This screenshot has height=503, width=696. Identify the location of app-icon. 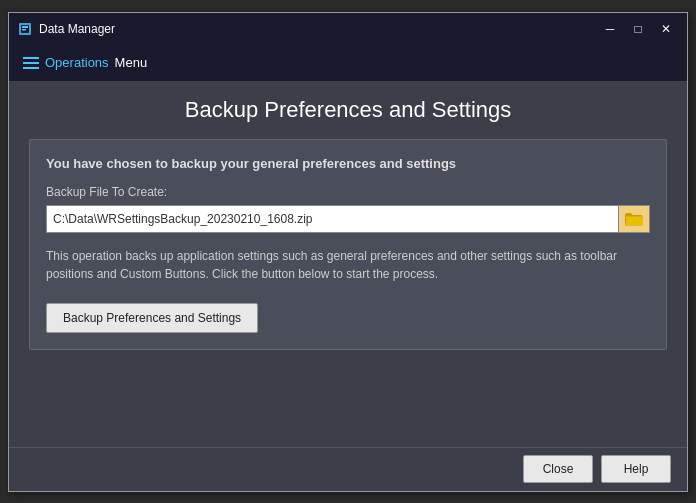
(25, 29).